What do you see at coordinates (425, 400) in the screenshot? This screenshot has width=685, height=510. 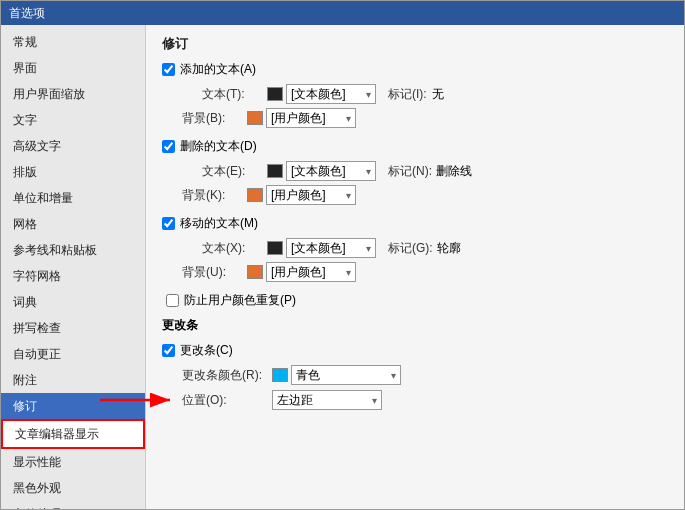 I see `change-bar-position-row: 位置(O):左边距▾` at bounding box center [425, 400].